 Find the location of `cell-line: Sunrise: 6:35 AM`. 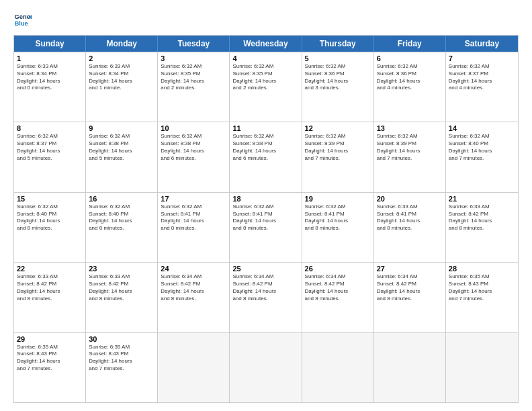

cell-line: Sunrise: 6:35 AM is located at coordinates (122, 348).